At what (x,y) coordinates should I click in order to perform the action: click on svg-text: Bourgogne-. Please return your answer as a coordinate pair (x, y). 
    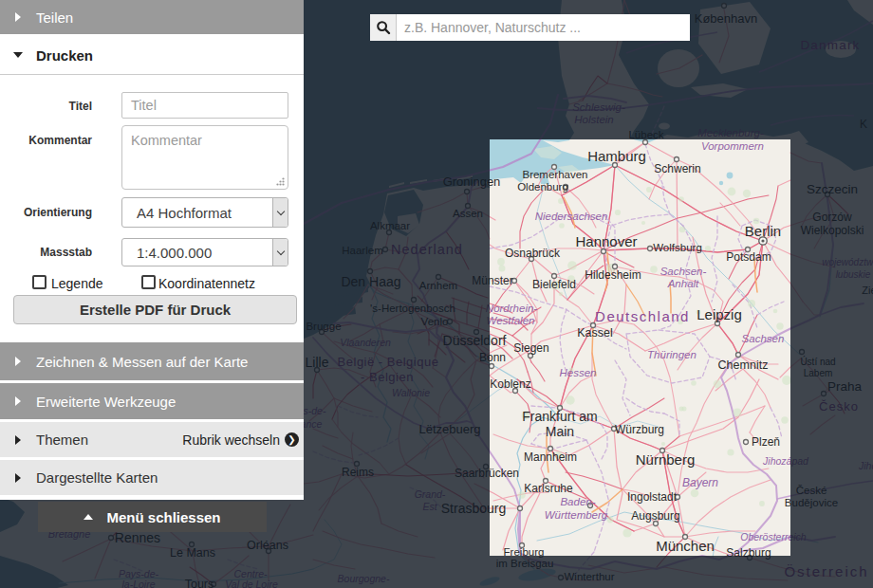
    Looking at the image, I should click on (364, 579).